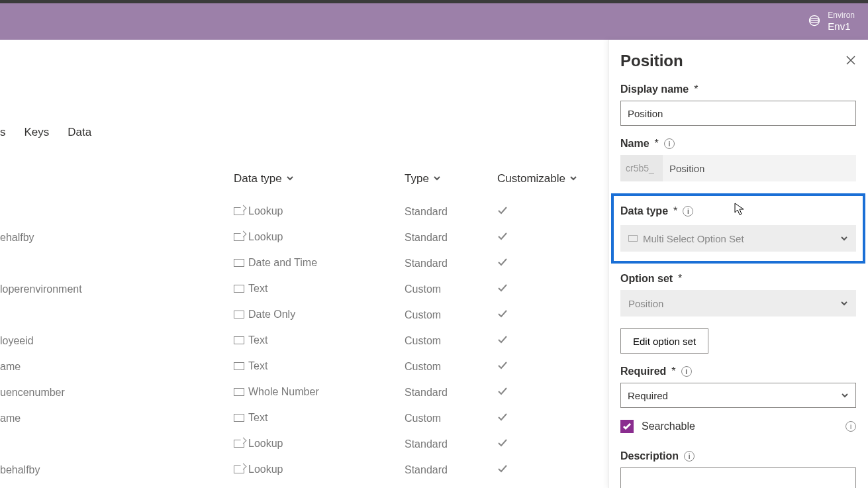 The width and height of the screenshot is (868, 488). Describe the element at coordinates (304, 289) in the screenshot. I see `table-row: loperenvironmentTextCustom` at that location.